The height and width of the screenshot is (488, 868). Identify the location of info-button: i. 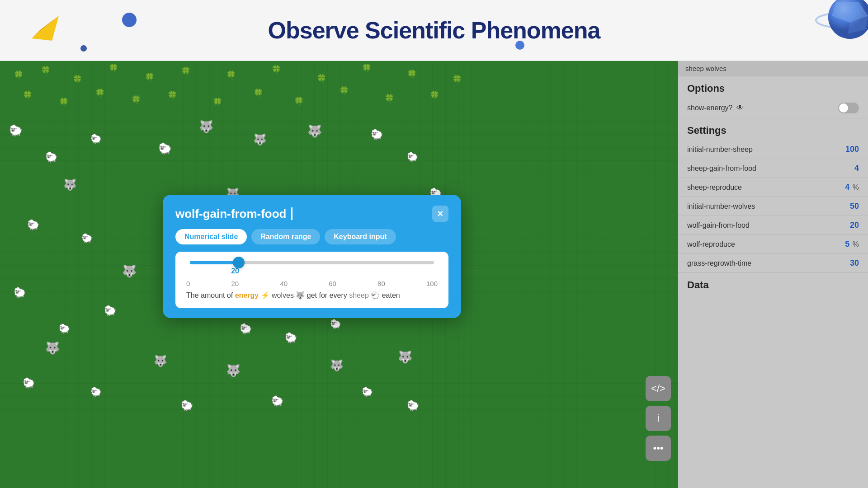
(658, 418).